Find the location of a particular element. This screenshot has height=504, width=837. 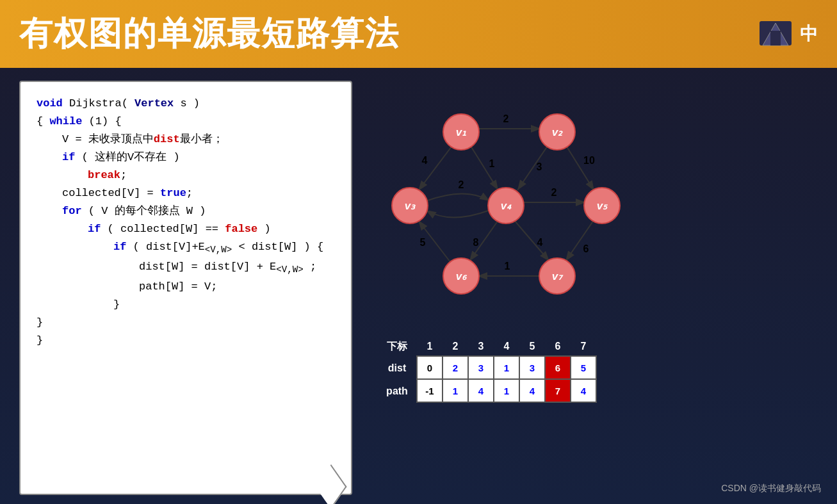

col-header-2: 2 is located at coordinates (455, 346).